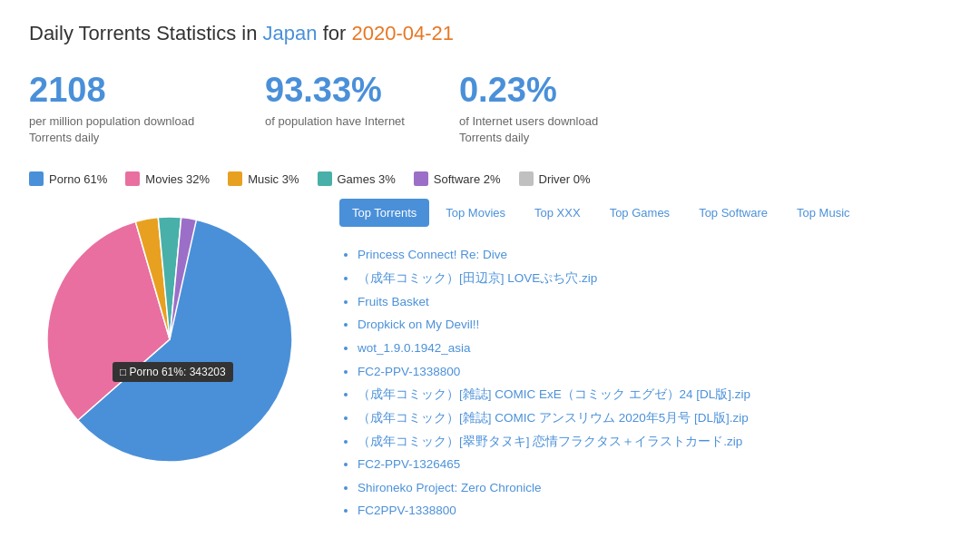 The height and width of the screenshot is (538, 980). Describe the element at coordinates (824, 212) in the screenshot. I see `tab-top-music: Top Music` at that location.